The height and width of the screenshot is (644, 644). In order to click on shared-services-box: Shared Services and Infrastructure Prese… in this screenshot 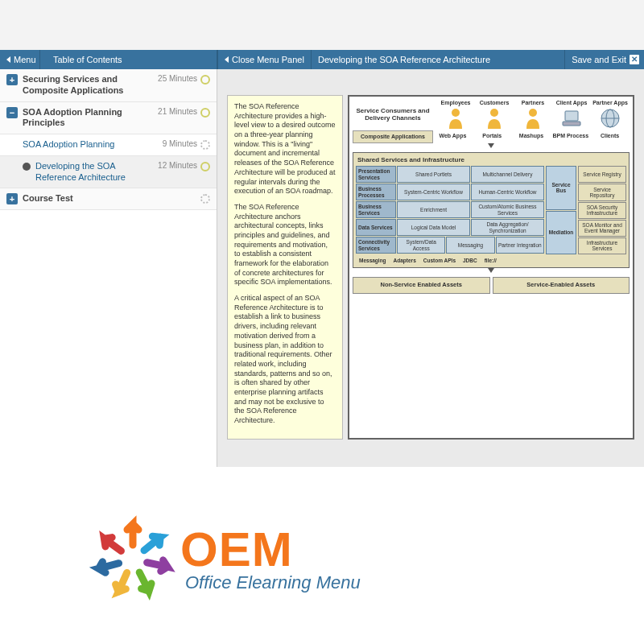, I will do `click(491, 210)`.